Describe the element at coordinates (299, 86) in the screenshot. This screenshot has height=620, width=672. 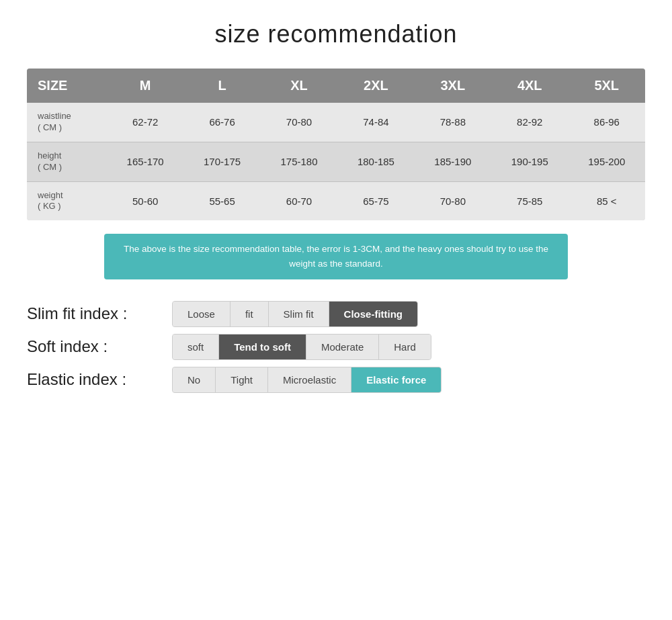
I see `table-header-xl: XL` at that location.